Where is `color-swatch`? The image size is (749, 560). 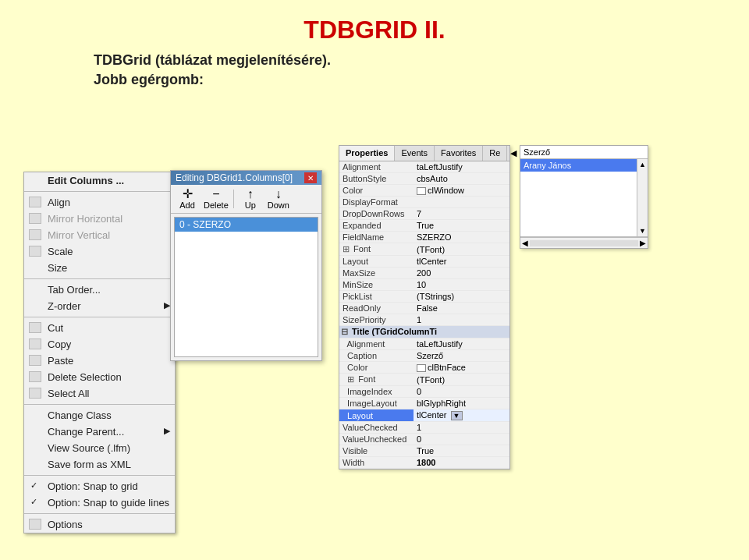 color-swatch is located at coordinates (421, 191).